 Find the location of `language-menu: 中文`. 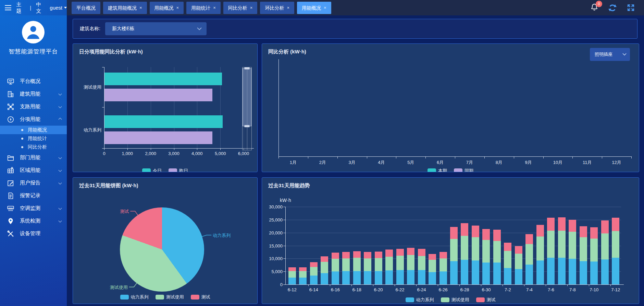

language-menu: 中文 is located at coordinates (40, 8).